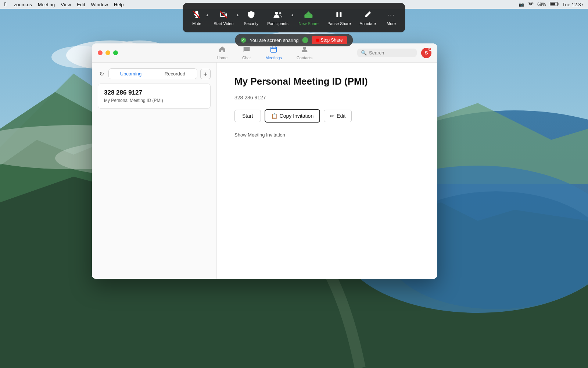 Image resolution: width=588 pixels, height=368 pixels. Describe the element at coordinates (278, 24) in the screenshot. I see `participants-label: Participants` at that location.